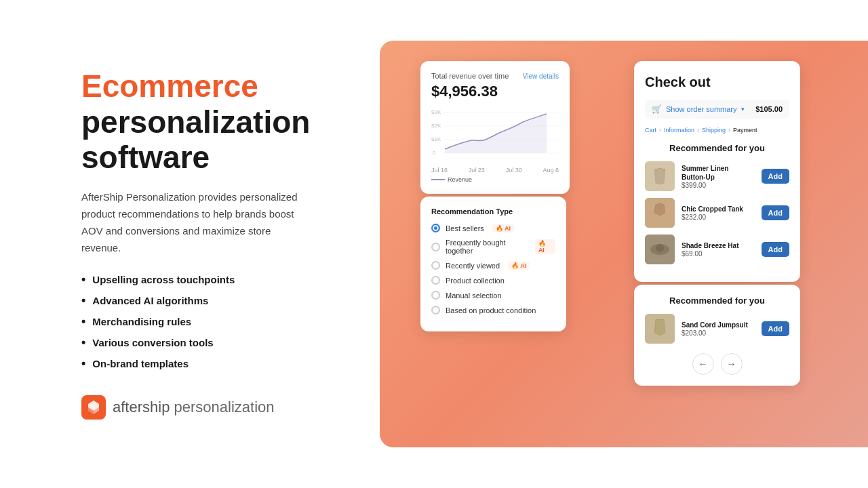 Image resolution: width=868 pixels, height=488 pixels. What do you see at coordinates (769, 109) in the screenshot?
I see `order-summary-price: $105.00` at bounding box center [769, 109].